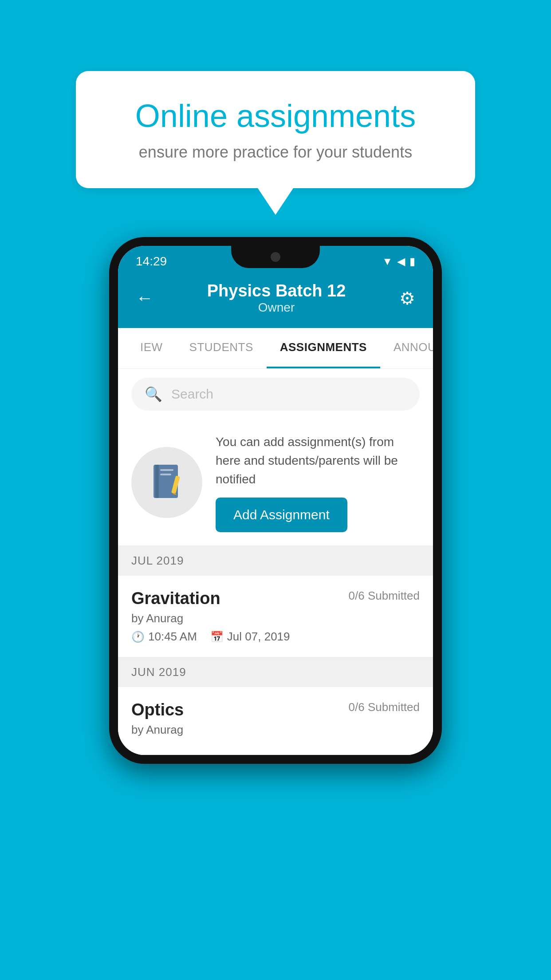 The height and width of the screenshot is (980, 551). Describe the element at coordinates (276, 257) in the screenshot. I see `phone-notch` at that location.